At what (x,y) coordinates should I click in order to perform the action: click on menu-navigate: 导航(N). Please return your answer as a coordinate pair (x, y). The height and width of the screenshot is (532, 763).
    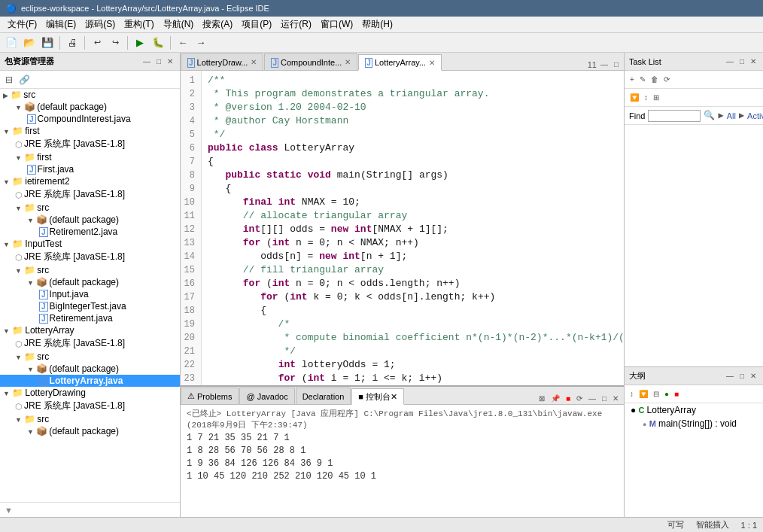
    Looking at the image, I should click on (179, 24).